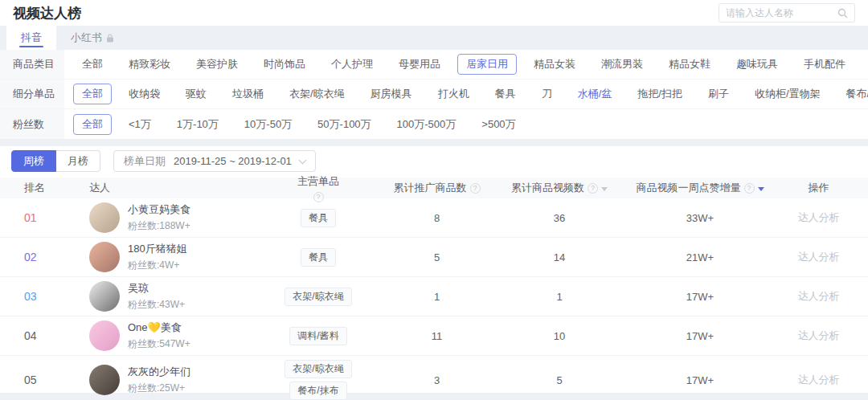  Describe the element at coordinates (548, 188) in the screenshot. I see `header-product-videos-label: 累计商品视频数` at that location.